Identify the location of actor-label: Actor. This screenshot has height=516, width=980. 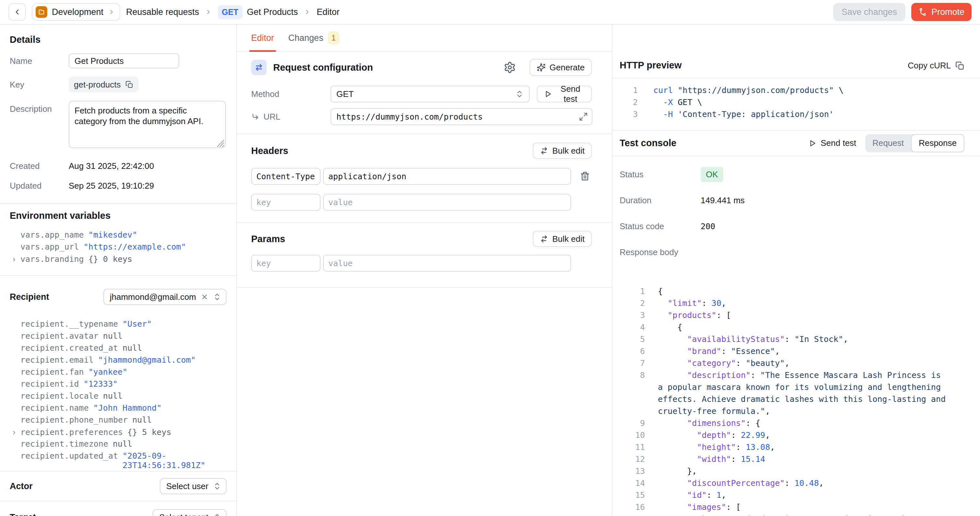
(21, 486).